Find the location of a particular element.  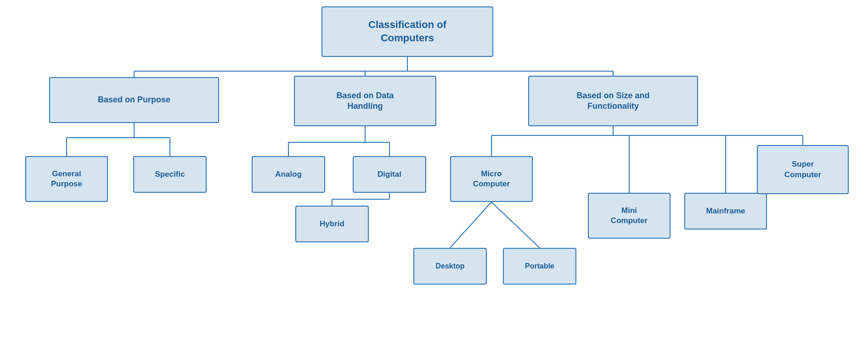

mini-node: Mini Computer is located at coordinates (629, 216).